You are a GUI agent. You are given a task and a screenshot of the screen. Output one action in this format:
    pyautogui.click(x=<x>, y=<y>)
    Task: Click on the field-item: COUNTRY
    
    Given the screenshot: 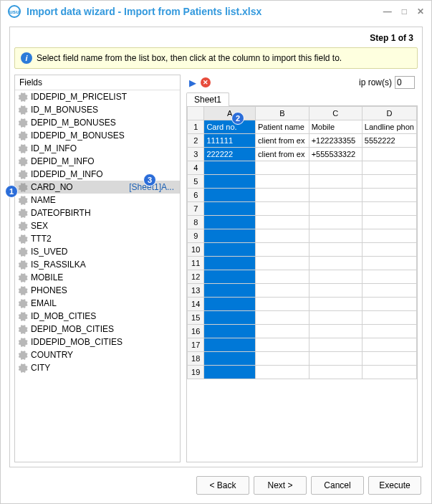 What is the action you would take?
    pyautogui.click(x=97, y=355)
    